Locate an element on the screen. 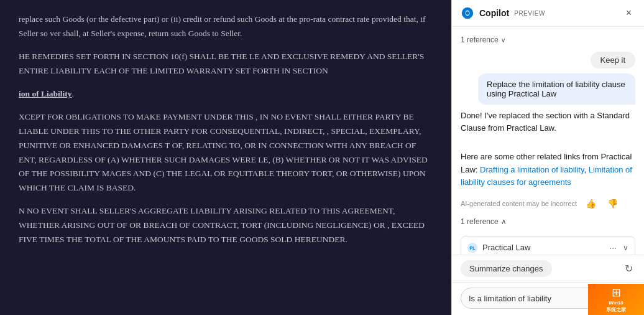 This screenshot has width=644, height=315. ref-item-actions: ··· ∨ is located at coordinates (617, 248).